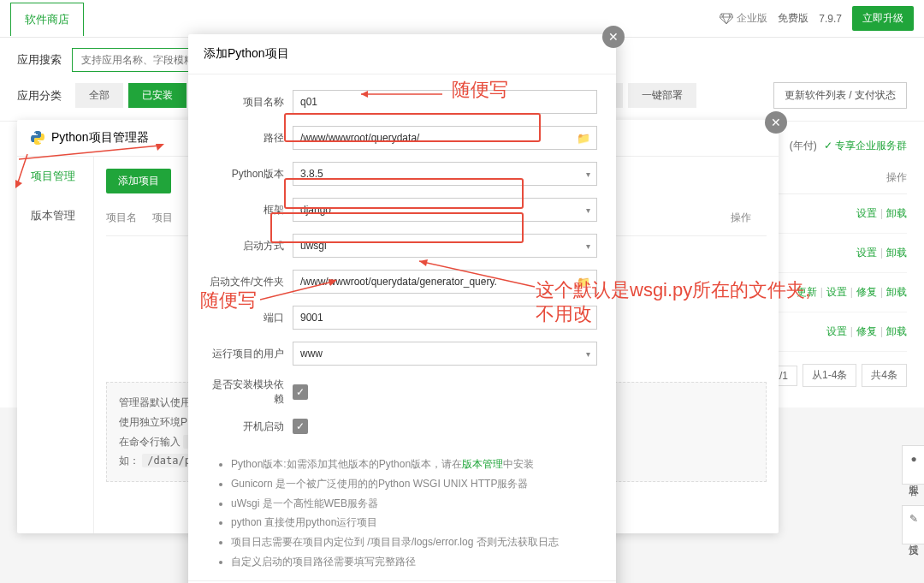 The image size is (924, 583). What do you see at coordinates (300, 392) in the screenshot?
I see `install-deps-checkbox: ✓` at bounding box center [300, 392].